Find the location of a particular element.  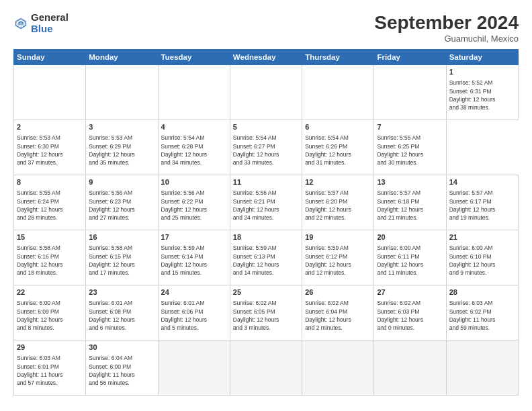

day-header-saturday: Saturday is located at coordinates (482, 58).